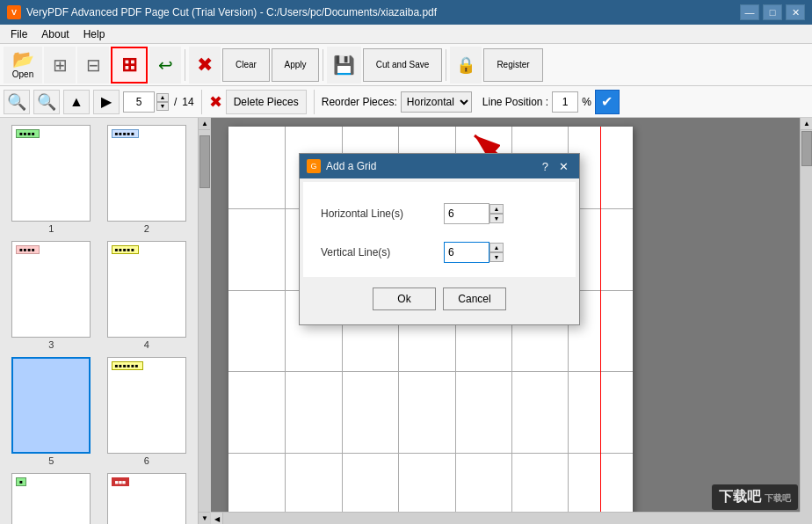 This screenshot has height=524, width=812. I want to click on main-toolbar: 📂 Open ⊞ ⊟ ⊞ ↩ ✖ Clear Apply 💾 Cut and S…, so click(406, 65).